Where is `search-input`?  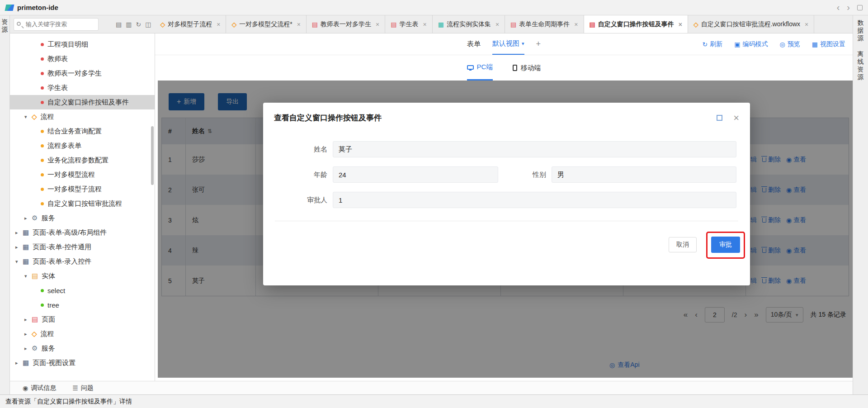
search-input is located at coordinates (56, 24).